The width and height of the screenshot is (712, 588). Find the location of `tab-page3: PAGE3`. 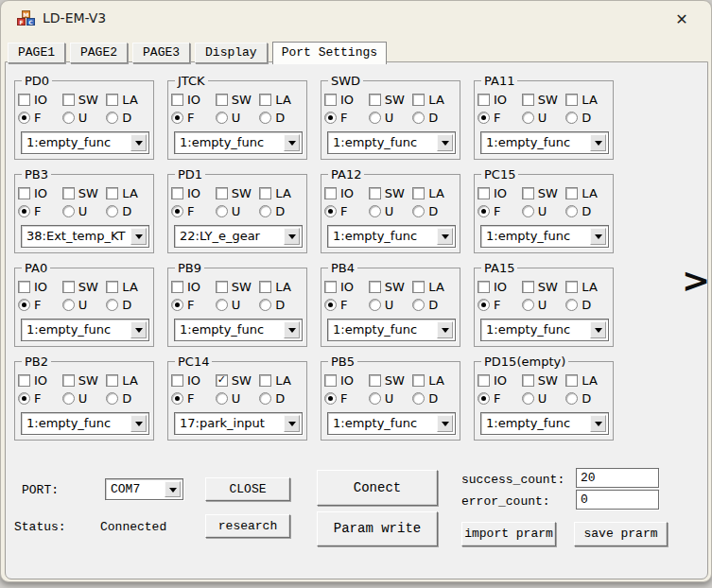

tab-page3: PAGE3 is located at coordinates (161, 53).